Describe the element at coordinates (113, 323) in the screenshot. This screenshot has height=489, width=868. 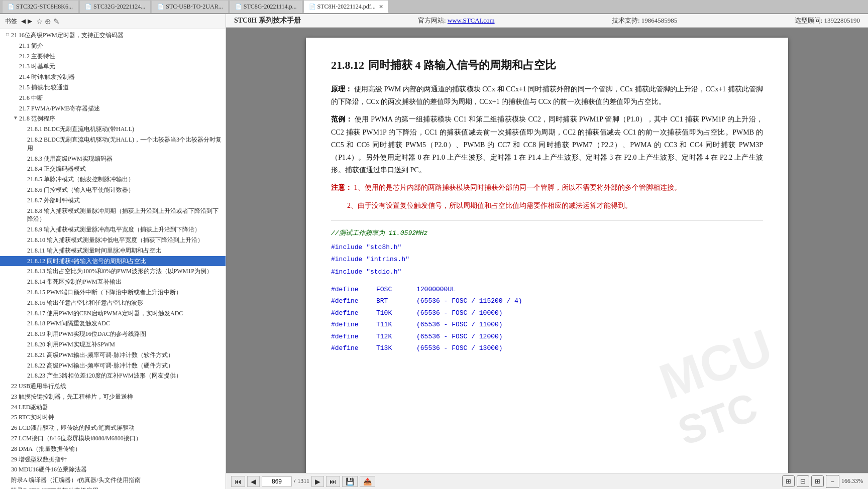
I see `sidebar-item-s27: 21.8.18 PWM间隔重复触发ADC` at that location.